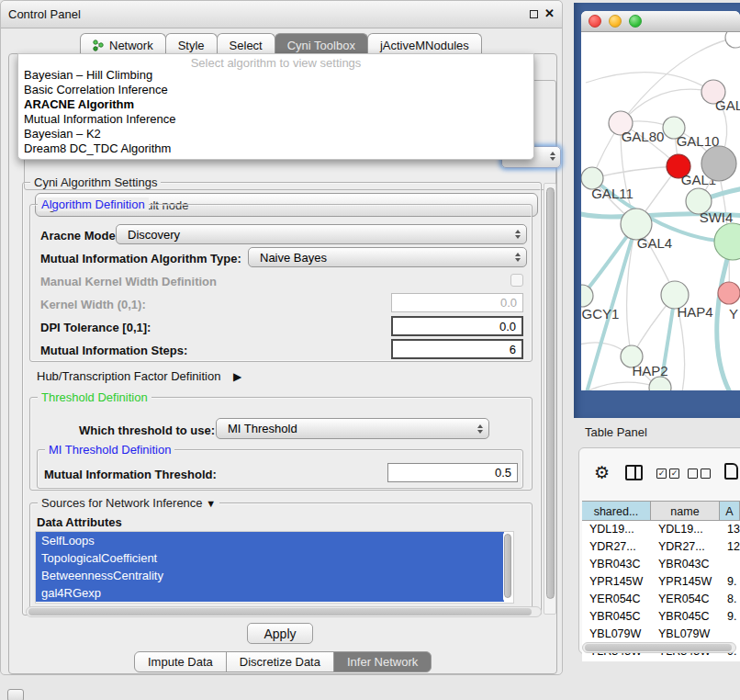 The width and height of the screenshot is (740, 700). Describe the element at coordinates (602, 472) in the screenshot. I see `gear-icon: ⚙` at that location.